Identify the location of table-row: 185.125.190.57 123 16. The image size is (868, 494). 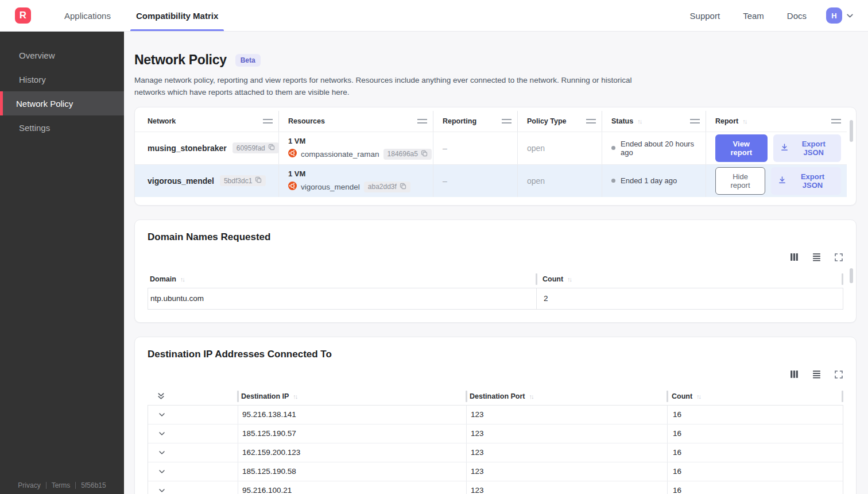
(495, 434).